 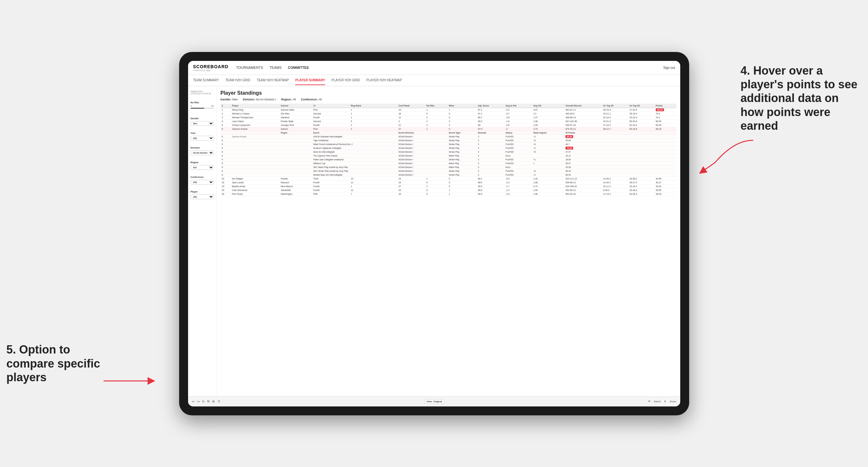 What do you see at coordinates (448, 144) in the screenshot?
I see `event-row: 9 Wake Forest Invitational at Pinehurst …` at bounding box center [448, 144].